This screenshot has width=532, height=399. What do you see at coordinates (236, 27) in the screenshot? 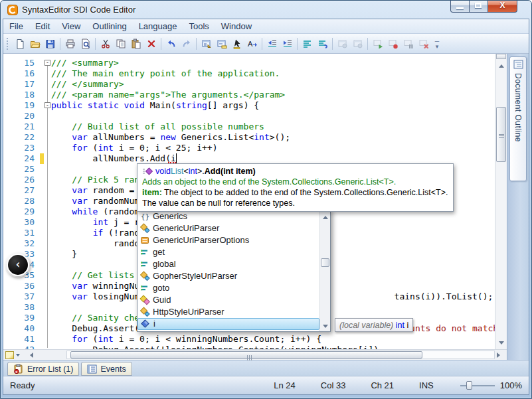
I see `menu-window: Window` at bounding box center [236, 27].